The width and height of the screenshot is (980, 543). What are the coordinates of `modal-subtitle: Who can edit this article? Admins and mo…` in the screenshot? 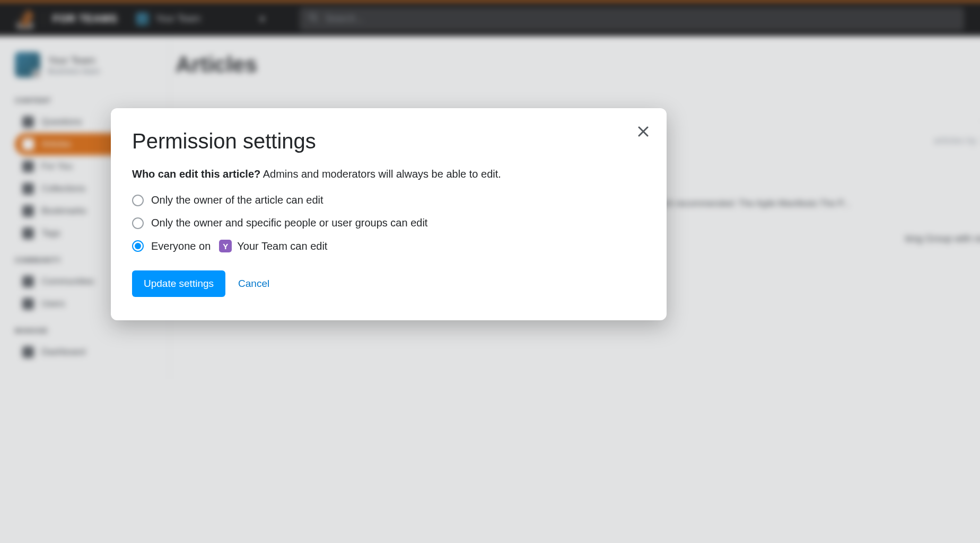 It's located at (389, 174).